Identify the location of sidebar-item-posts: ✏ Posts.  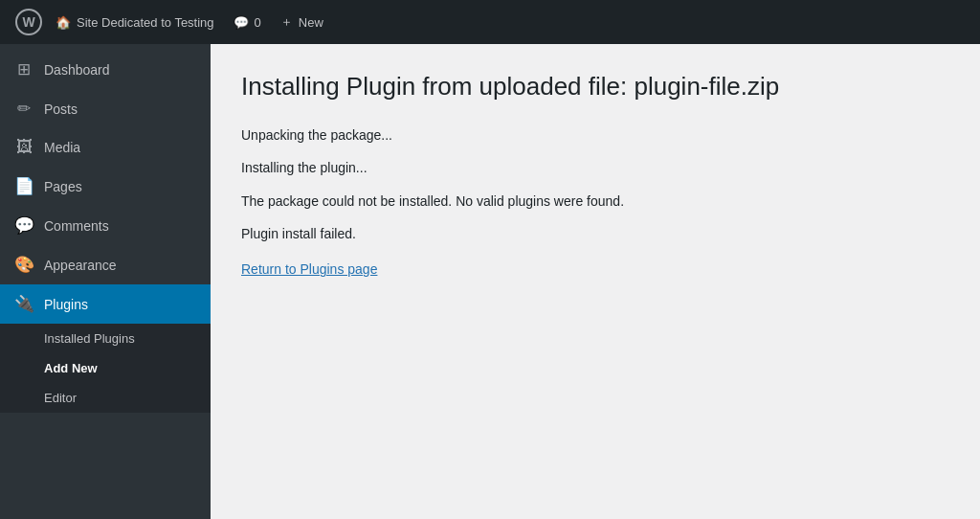
(105, 109).